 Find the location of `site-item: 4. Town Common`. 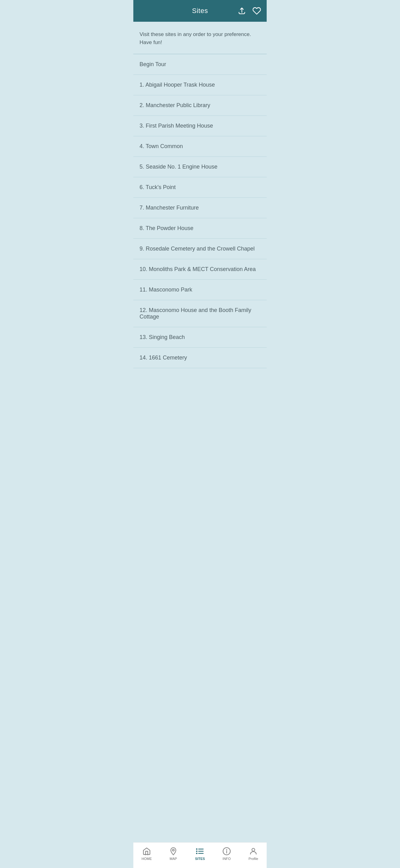

site-item: 4. Town Common is located at coordinates (200, 146).